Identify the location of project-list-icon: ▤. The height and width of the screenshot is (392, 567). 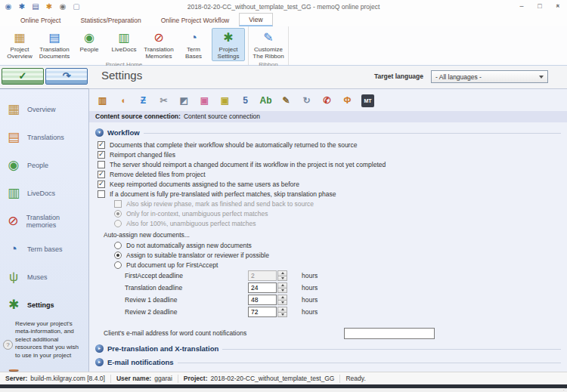
(36, 7).